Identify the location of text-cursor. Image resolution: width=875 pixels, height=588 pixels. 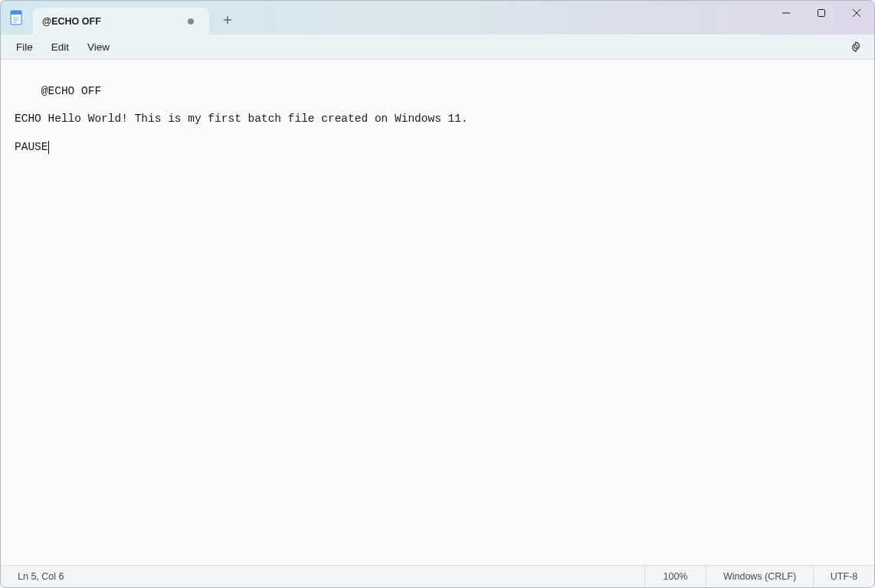
(49, 147).